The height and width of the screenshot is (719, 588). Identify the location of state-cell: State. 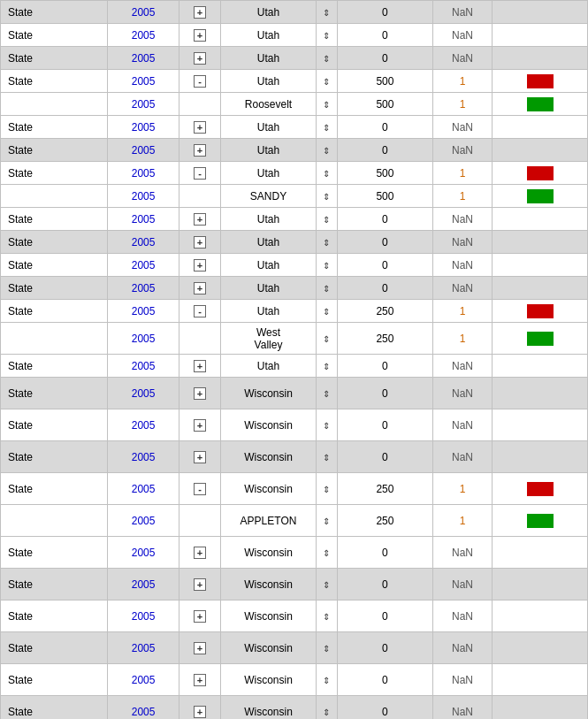
(55, 585).